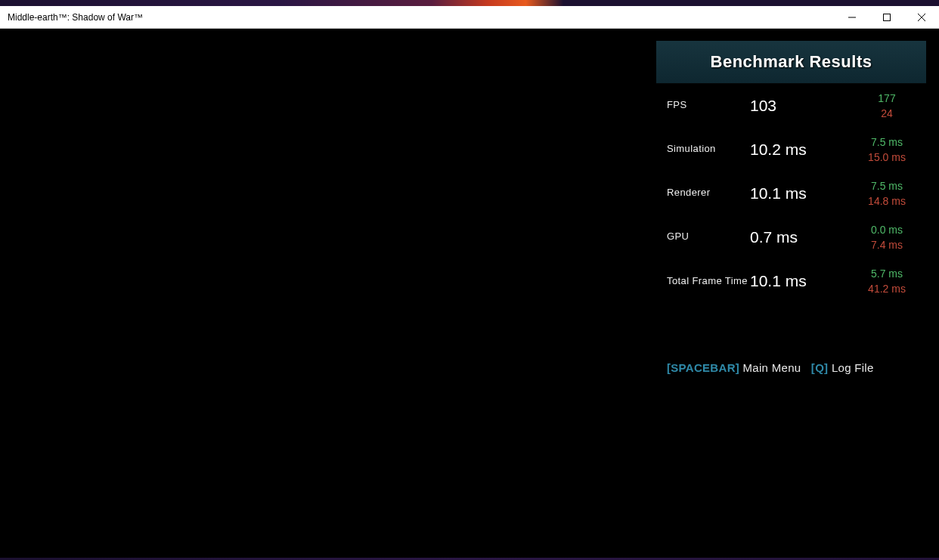 The width and height of the screenshot is (939, 560). What do you see at coordinates (887, 201) in the screenshot?
I see `row-min: 14.8 ms` at bounding box center [887, 201].